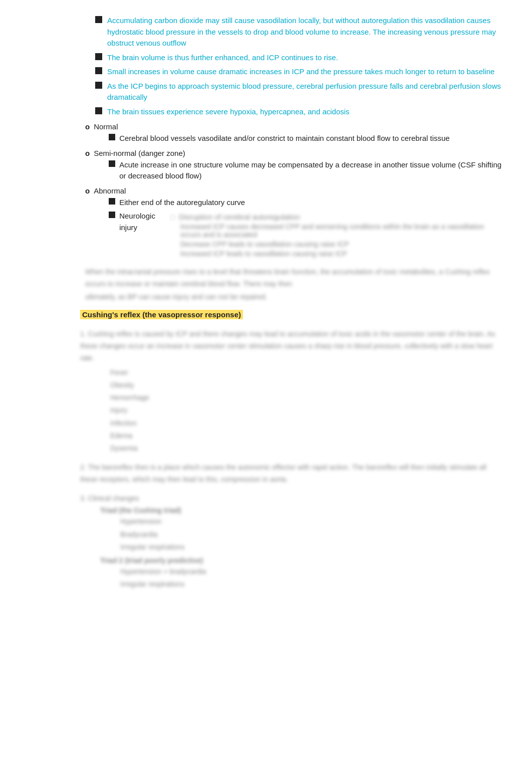  I want to click on sub-item-infection: Infection, so click(306, 423).